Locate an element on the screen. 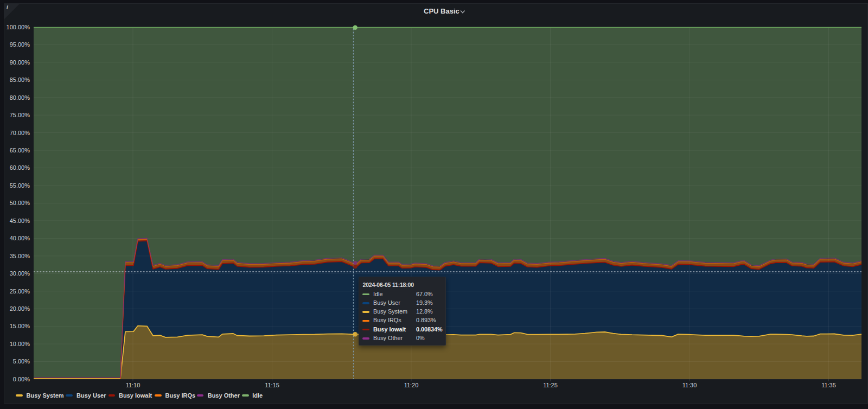 This screenshot has width=868, height=409. svg-text: 20.00% is located at coordinates (20, 309).